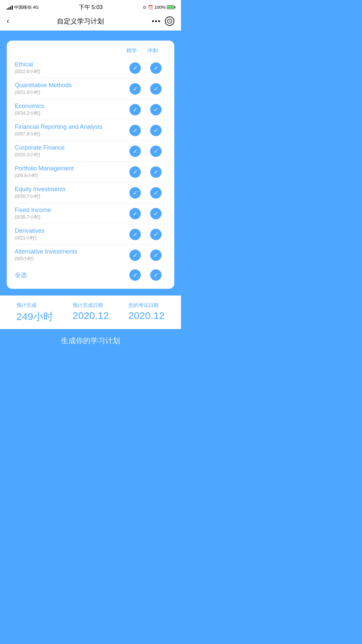 This screenshot has height=644, width=362. Describe the element at coordinates (156, 21) in the screenshot. I see `more-button: •••` at that location.